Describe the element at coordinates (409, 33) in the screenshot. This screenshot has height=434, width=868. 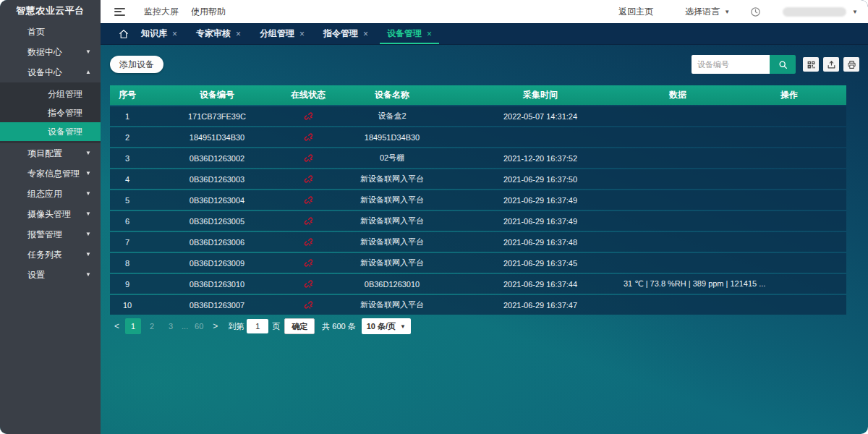
I see `tab-device-mgmt: 设备管理 ×` at that location.